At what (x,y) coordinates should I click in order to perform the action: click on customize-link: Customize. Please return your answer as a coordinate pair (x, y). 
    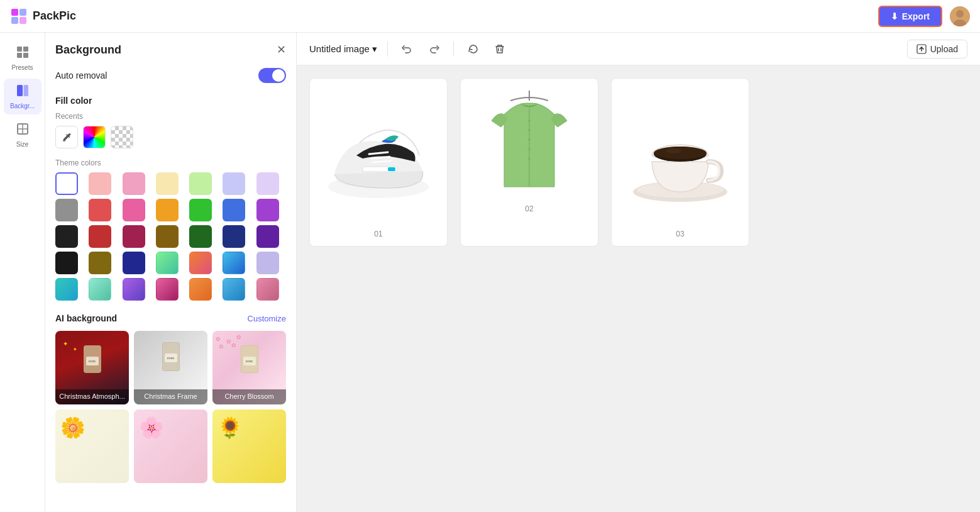
    Looking at the image, I should click on (267, 318).